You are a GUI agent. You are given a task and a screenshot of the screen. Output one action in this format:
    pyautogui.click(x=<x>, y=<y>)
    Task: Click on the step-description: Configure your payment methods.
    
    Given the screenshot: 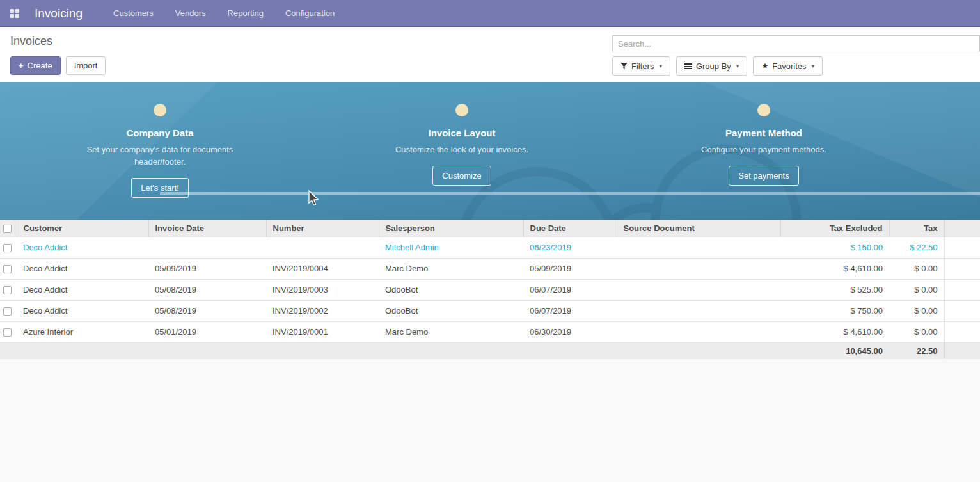 What is the action you would take?
    pyautogui.click(x=764, y=150)
    